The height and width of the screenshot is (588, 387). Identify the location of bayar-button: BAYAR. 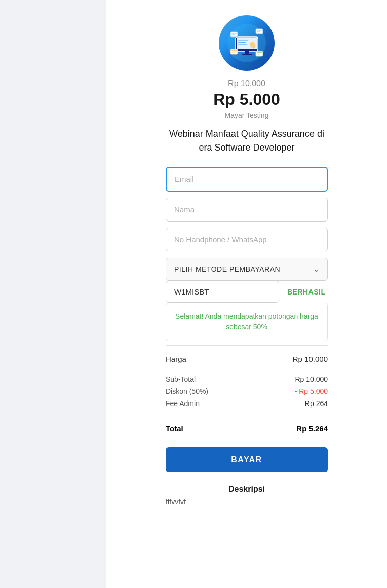
(247, 460).